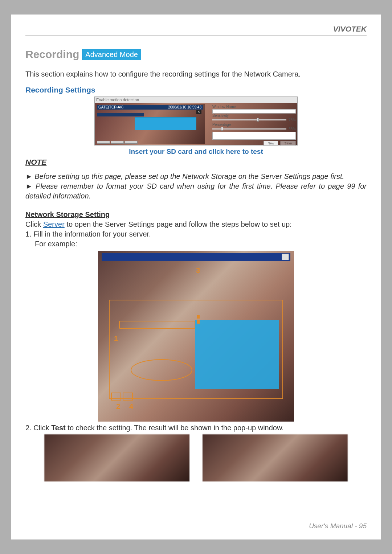  Describe the element at coordinates (338, 526) in the screenshot. I see `page-footer: User's Manual - 95` at that location.